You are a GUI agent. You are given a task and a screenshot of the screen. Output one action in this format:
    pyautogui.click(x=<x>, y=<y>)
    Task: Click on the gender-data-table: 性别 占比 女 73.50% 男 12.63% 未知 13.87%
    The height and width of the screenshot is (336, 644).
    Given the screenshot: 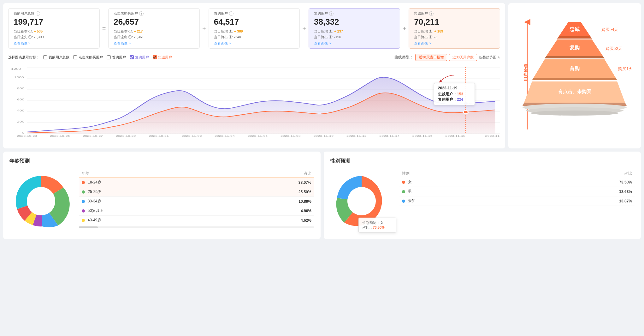 What is the action you would take?
    pyautogui.click(x=517, y=188)
    